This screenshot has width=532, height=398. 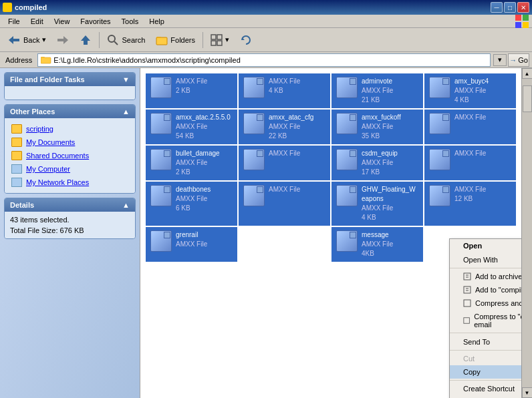 What do you see at coordinates (70, 156) in the screenshot?
I see `sidebar-item-shared-documents: Shared Documents` at bounding box center [70, 156].